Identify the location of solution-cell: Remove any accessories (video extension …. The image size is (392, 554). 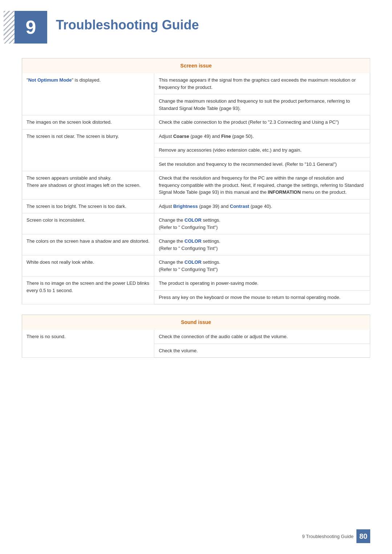
(262, 150).